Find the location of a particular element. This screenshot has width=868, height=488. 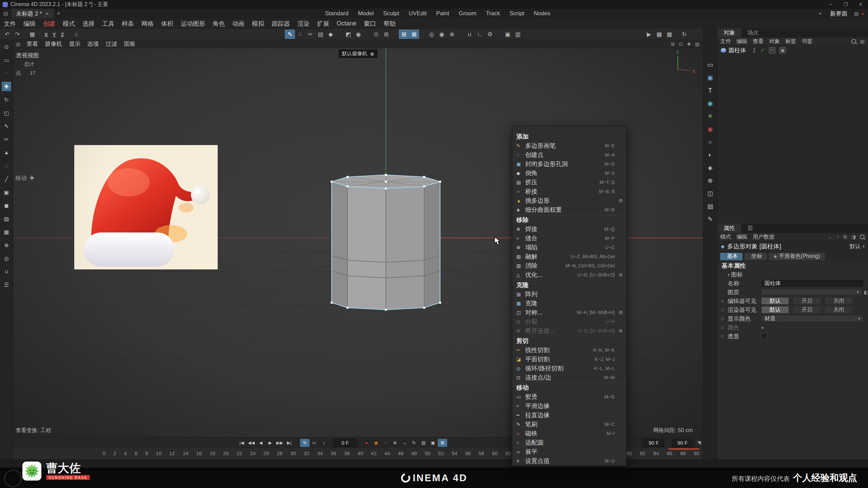

snap-toggle-icon: ⊞ is located at coordinates (404, 34).